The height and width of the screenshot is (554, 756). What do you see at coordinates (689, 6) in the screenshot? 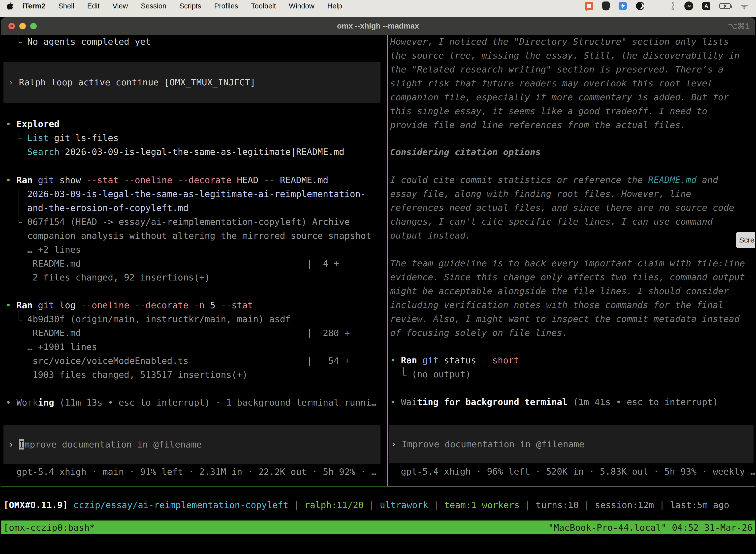
I see `badge-61-icon: ..61` at bounding box center [689, 6].